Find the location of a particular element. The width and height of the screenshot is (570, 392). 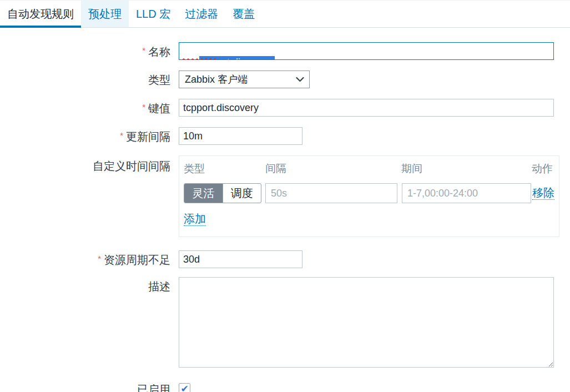

enabled-label: 已启用 is located at coordinates (89, 388).